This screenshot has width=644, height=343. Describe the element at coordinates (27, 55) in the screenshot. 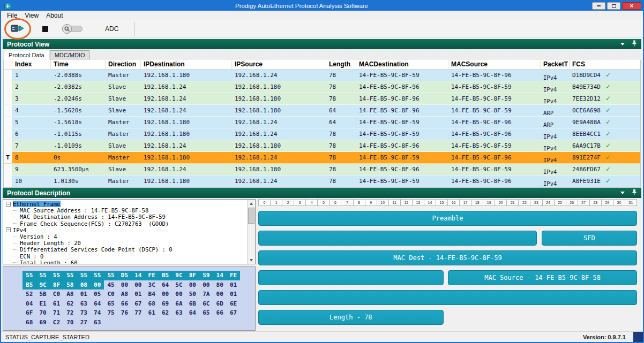

I see `tab-protocol-data: Protocol Data` at that location.